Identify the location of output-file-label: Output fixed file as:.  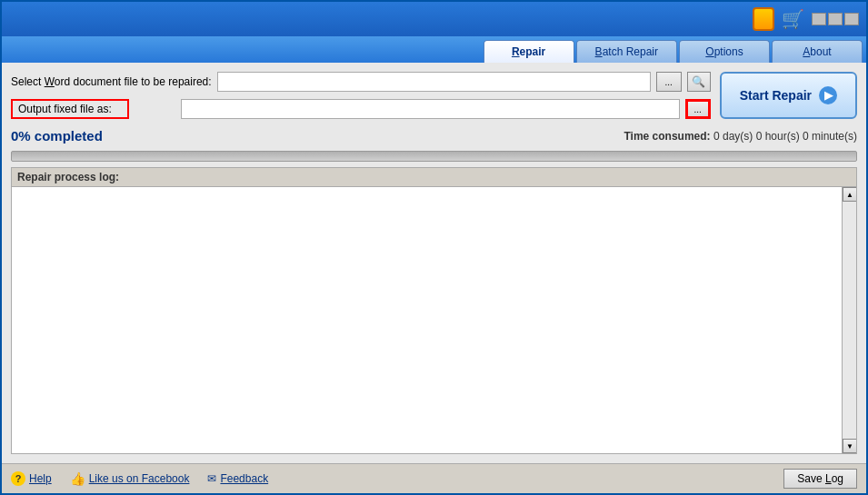
(70, 109).